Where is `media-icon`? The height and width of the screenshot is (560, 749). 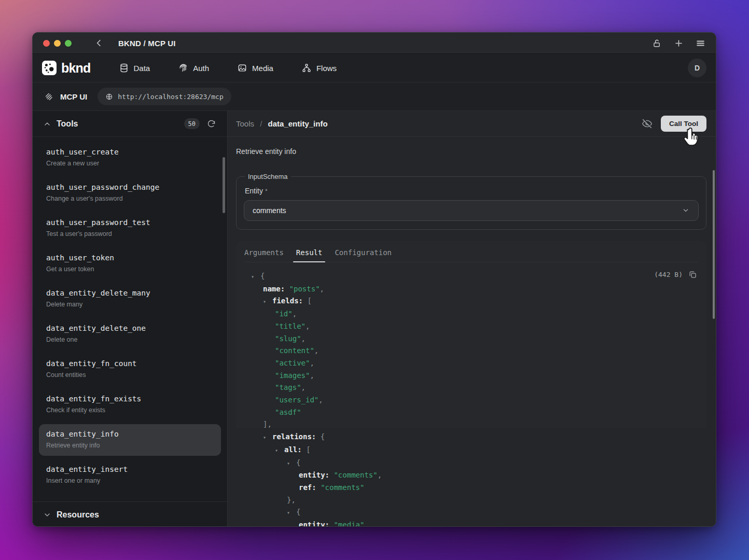
media-icon is located at coordinates (242, 68).